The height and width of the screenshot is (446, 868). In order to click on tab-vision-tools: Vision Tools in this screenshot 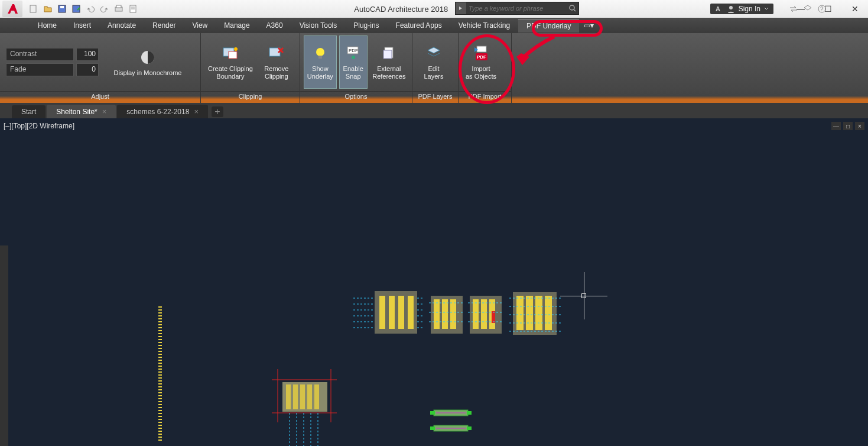, I will do `click(318, 25)`.